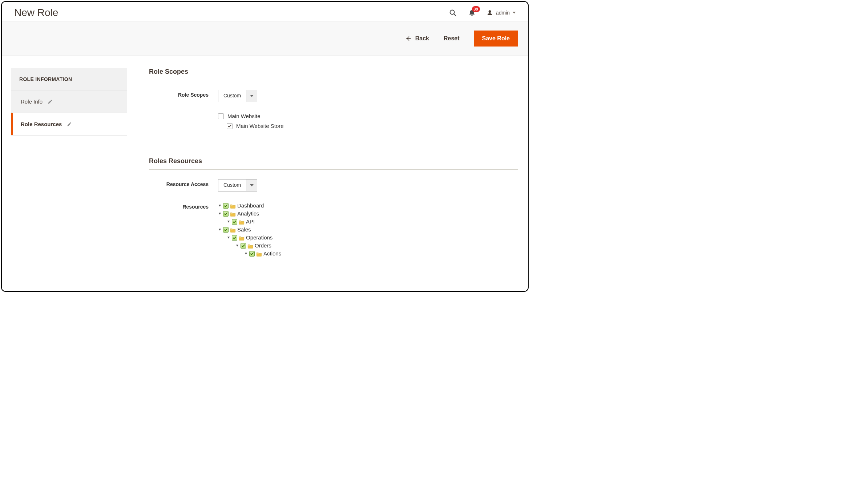  I want to click on admin-user-label: admin, so click(503, 13).